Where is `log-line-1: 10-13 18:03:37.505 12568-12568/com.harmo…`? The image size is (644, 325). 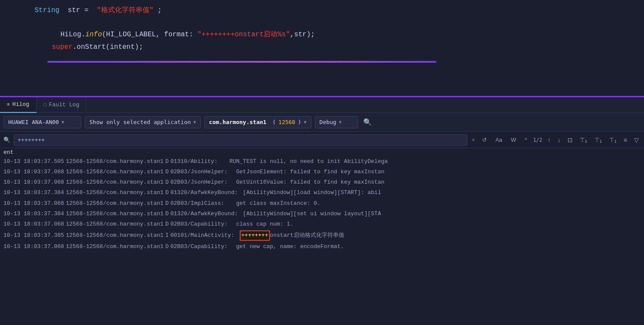
log-line-1: 10-13 18:03:37.505 12568-12568/com.harmo… is located at coordinates (322, 162).